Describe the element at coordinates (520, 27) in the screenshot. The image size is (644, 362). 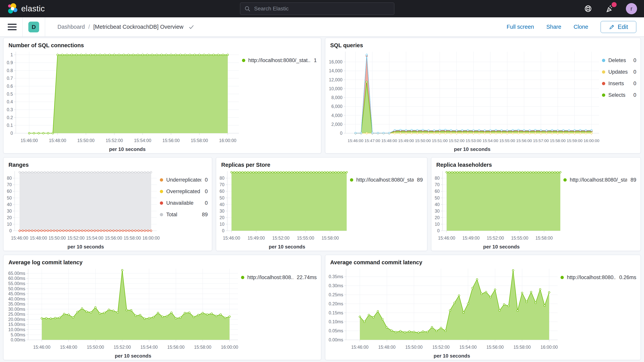
I see `full-screen-link: Full screen` at that location.